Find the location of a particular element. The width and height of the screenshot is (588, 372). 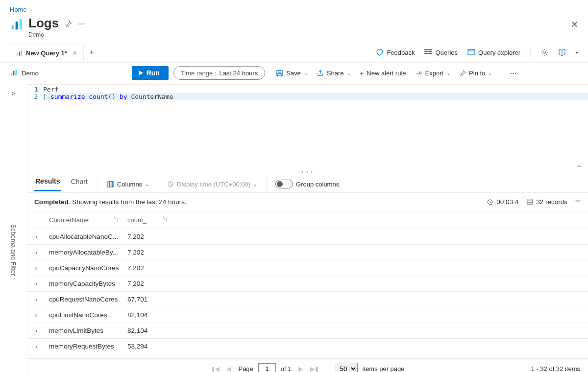

collapse-down-icon: ︾ is located at coordinates (578, 202).